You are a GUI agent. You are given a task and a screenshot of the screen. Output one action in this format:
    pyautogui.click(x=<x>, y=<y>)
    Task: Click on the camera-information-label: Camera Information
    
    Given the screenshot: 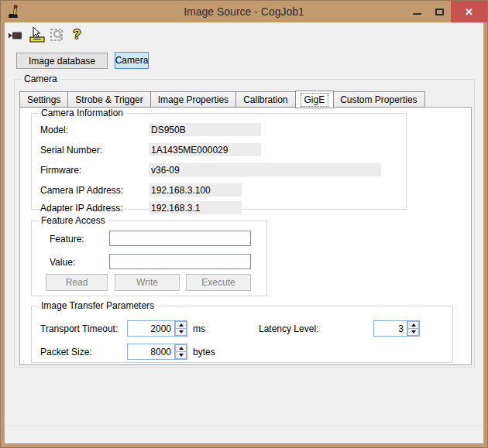 What is the action you would take?
    pyautogui.click(x=82, y=113)
    